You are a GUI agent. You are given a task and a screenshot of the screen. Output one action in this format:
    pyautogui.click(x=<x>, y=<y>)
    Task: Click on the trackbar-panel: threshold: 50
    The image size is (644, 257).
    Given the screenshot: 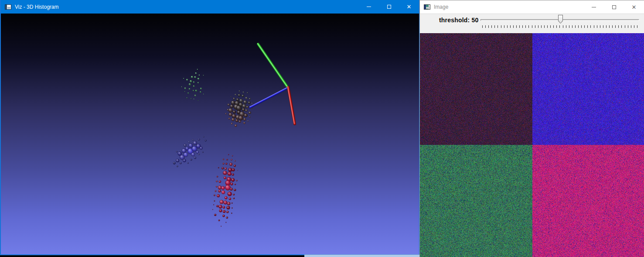 What is the action you would take?
    pyautogui.click(x=532, y=24)
    